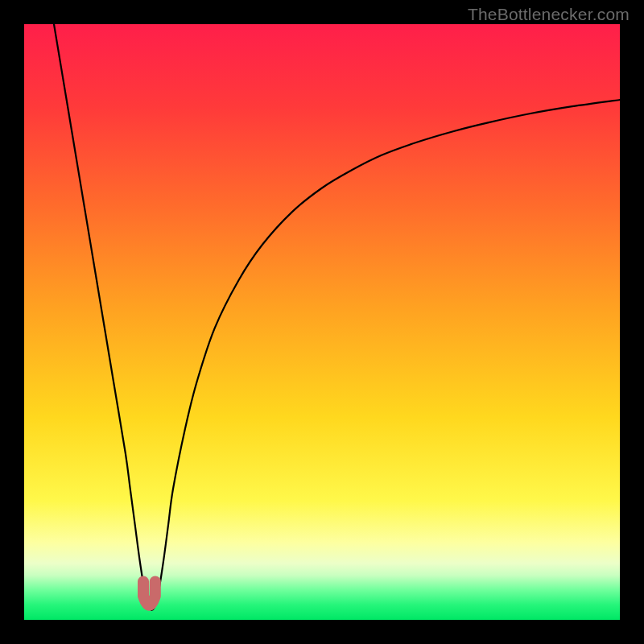 The height and width of the screenshot is (644, 644). What do you see at coordinates (150, 592) in the screenshot?
I see `minimum-marker` at bounding box center [150, 592].